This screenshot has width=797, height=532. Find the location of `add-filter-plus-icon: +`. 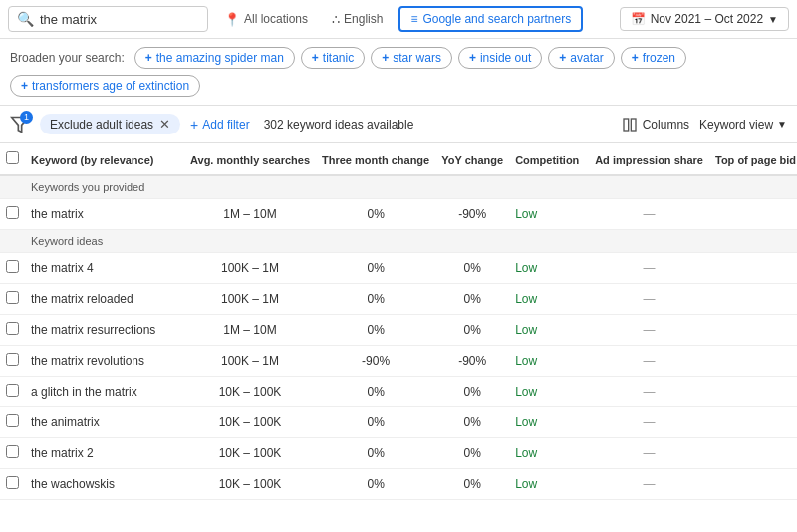

add-filter-plus-icon: + is located at coordinates (194, 125).